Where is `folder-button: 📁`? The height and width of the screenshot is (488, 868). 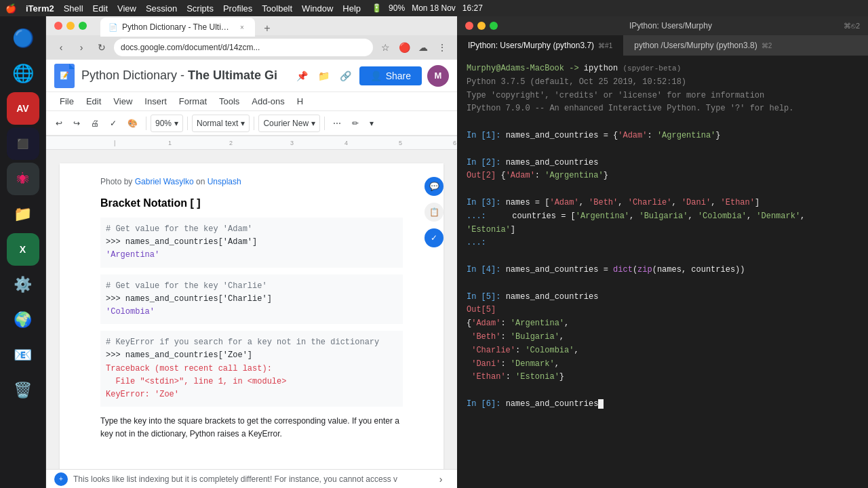
folder-button: 📁 is located at coordinates (324, 76).